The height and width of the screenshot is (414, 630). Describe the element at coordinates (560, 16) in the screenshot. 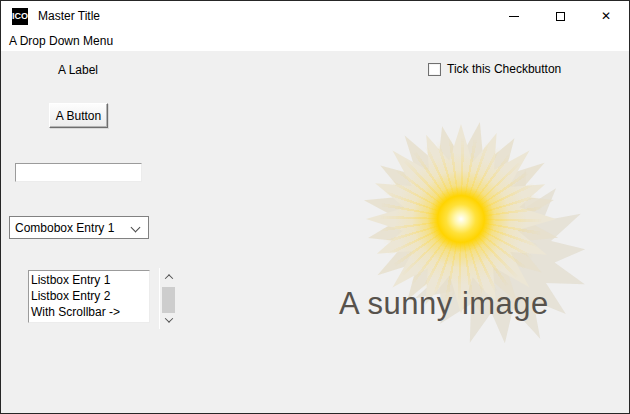

I see `maximize-button` at that location.